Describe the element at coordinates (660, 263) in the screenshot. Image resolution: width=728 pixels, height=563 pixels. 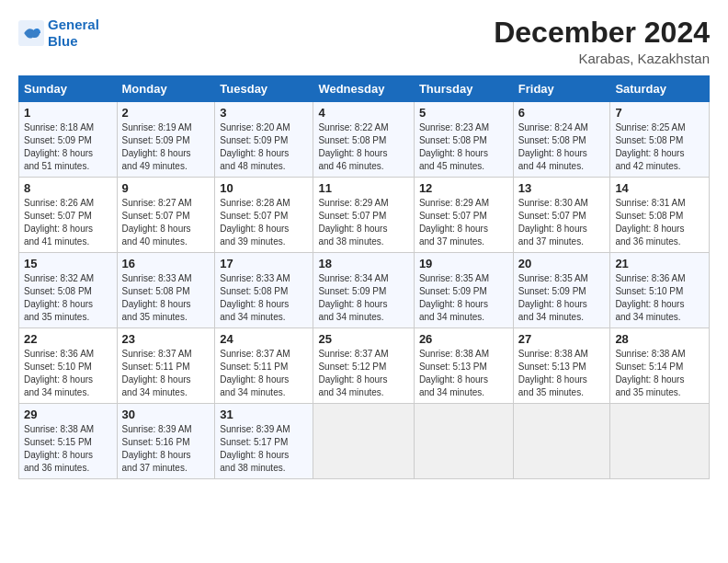
I see `day-number: 21` at that location.